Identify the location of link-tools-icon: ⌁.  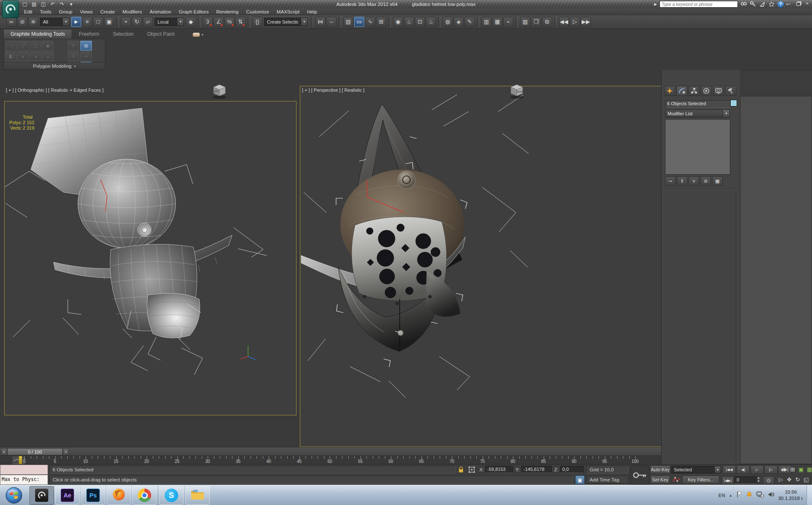
(508, 22).